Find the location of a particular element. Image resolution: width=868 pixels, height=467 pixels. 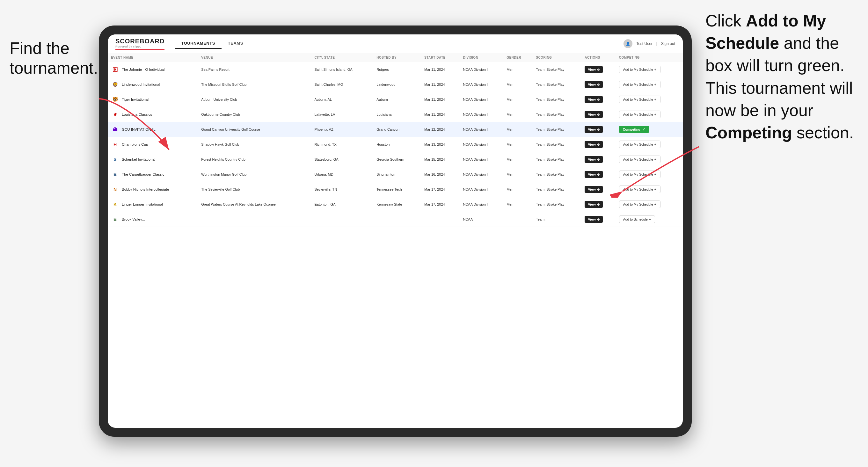

scoring-cell-5: Team, Stroke Play is located at coordinates (557, 145).